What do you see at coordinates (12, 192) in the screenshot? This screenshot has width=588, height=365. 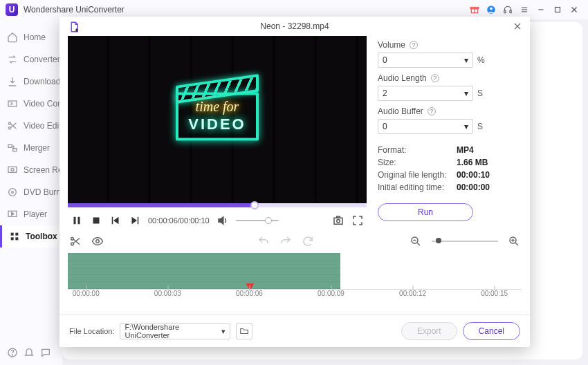 I see `dvd-icon` at bounding box center [12, 192].